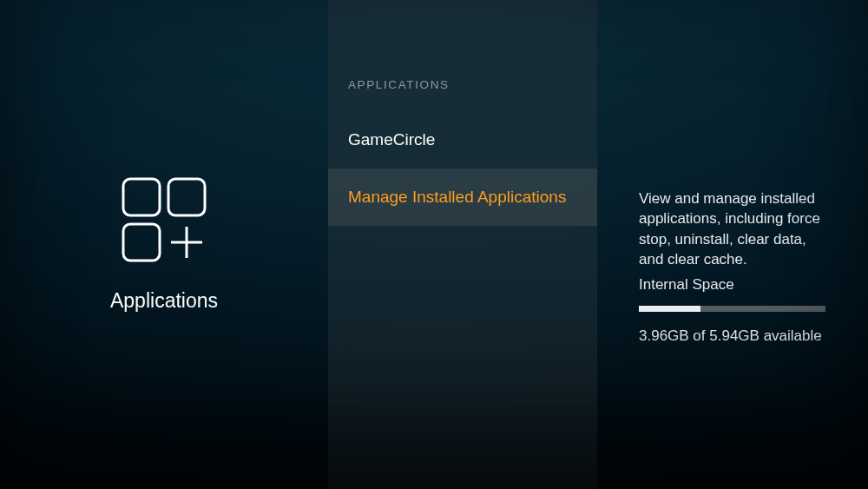  What do you see at coordinates (463, 169) in the screenshot?
I see `menu-list: GameCircle Manage Installed Applications` at bounding box center [463, 169].